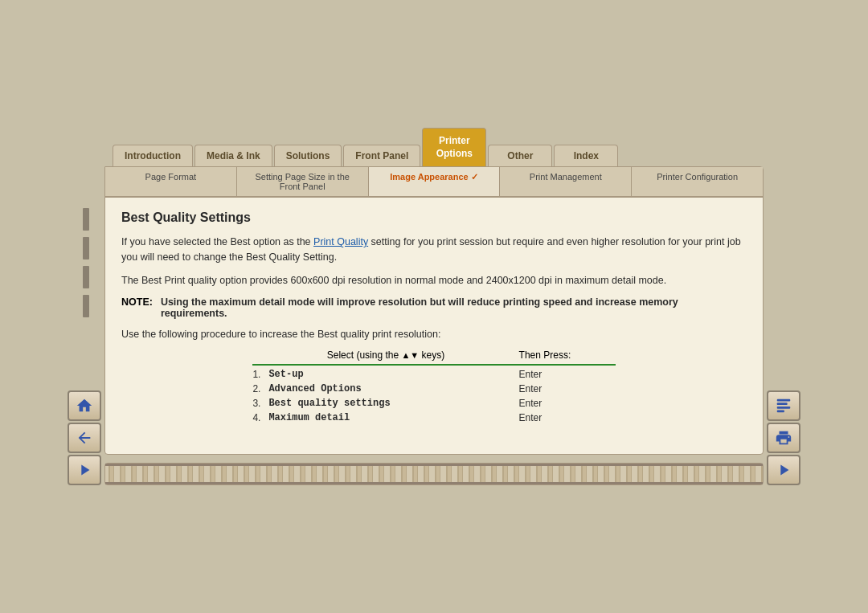 Image resolution: width=868 pixels, height=613 pixels. I want to click on subtab-page-format: Page Format, so click(171, 182).